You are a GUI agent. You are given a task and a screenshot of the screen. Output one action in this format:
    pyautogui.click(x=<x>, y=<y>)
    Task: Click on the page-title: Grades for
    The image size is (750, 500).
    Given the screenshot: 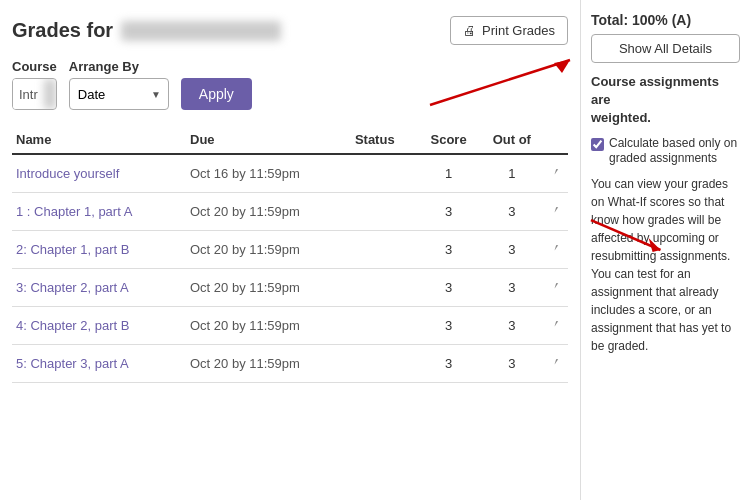 What is the action you would take?
    pyautogui.click(x=146, y=30)
    